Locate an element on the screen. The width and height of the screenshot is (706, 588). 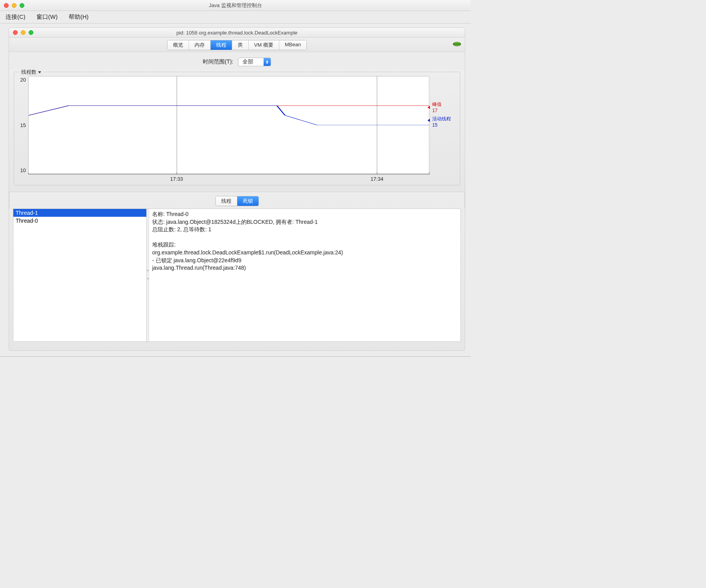
thread-chart-panel: 线程数 20 15 10 is located at coordinates (237, 129).